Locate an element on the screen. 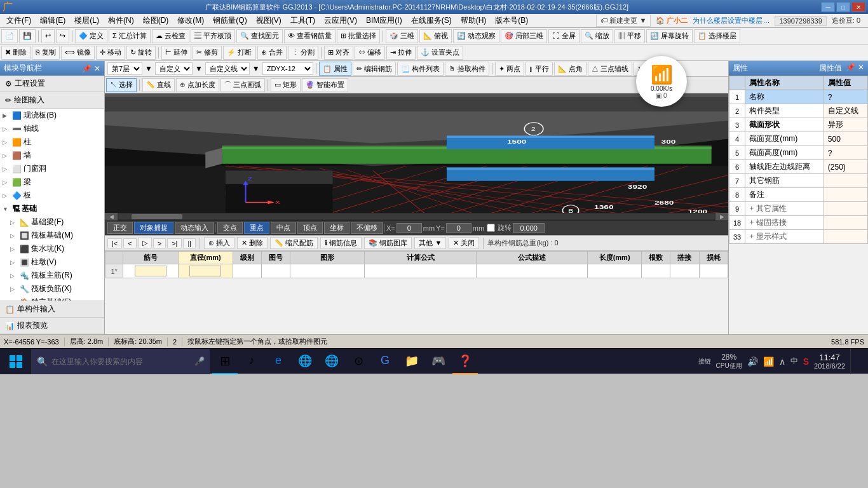 The image size is (868, 488). redo-btn: ↪ is located at coordinates (62, 36).